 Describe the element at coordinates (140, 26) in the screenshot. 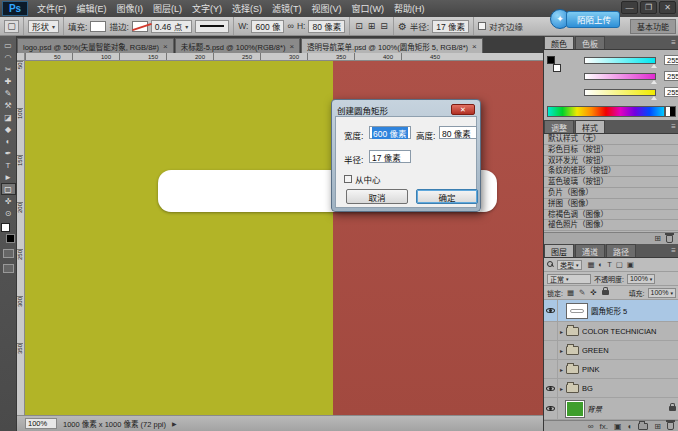

I see `stroke-swatch` at that location.